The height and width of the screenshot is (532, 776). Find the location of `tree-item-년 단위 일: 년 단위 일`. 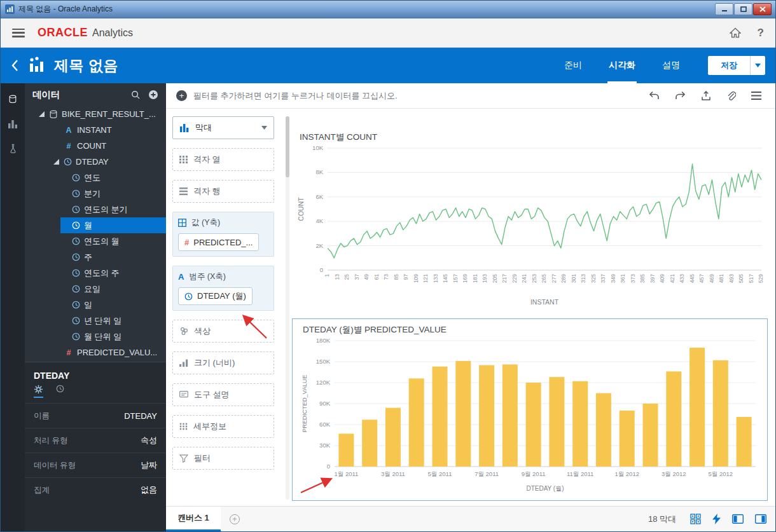

tree-item-년 단위 일: 년 단위 일 is located at coordinates (95, 320).